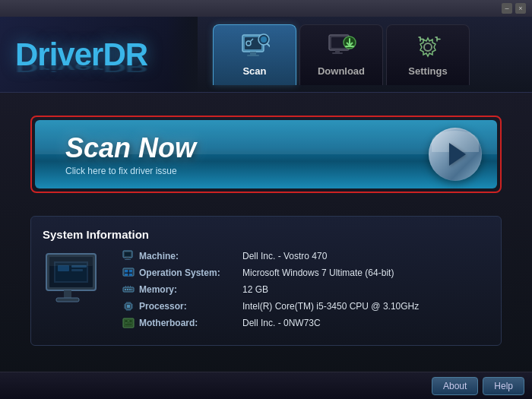  Describe the element at coordinates (427, 71) in the screenshot. I see `settings-tab-label: Settings` at that location.